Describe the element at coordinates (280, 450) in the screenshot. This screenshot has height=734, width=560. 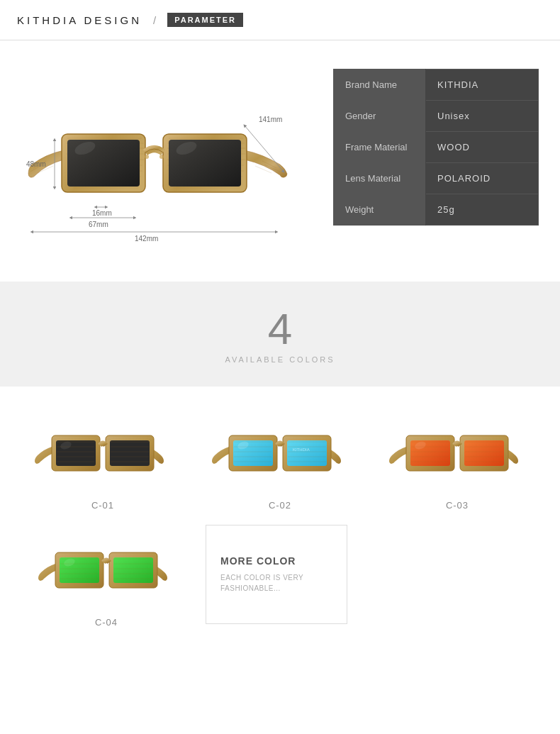
I see `swatch-c02-image: KITHDIA` at that location.